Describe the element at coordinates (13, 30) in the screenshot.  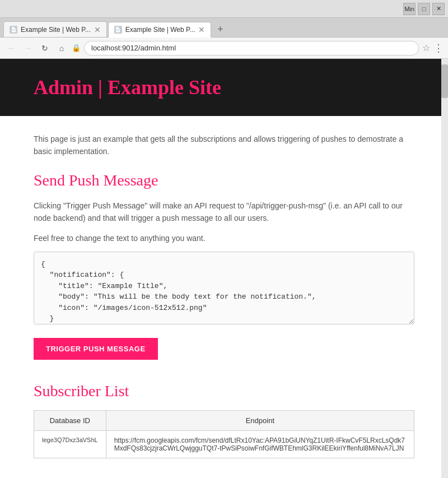
I see `tab-favicon-1: 📄` at that location.